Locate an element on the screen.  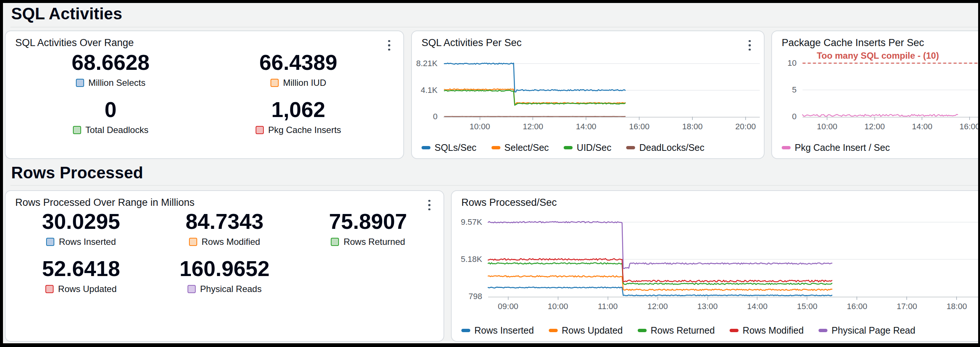
stat-total-deadlocks: 0 Total Deadlocks is located at coordinates (111, 116).